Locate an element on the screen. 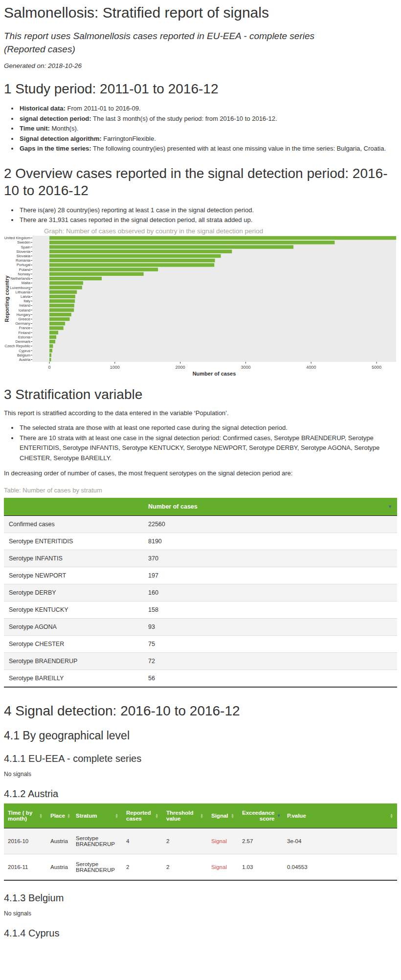  cases-cell: 93 is located at coordinates (270, 627).